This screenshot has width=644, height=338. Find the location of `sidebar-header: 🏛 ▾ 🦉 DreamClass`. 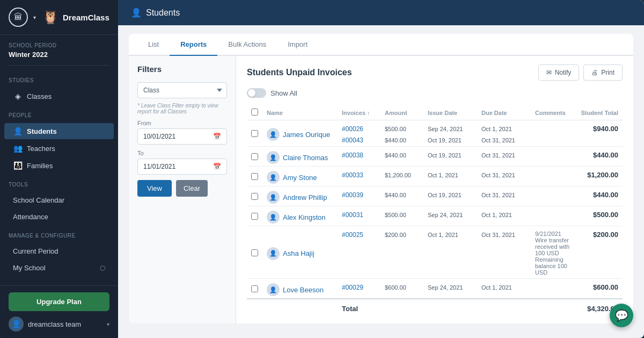

sidebar-header: 🏛 ▾ 🦉 DreamClass is located at coordinates (59, 17).